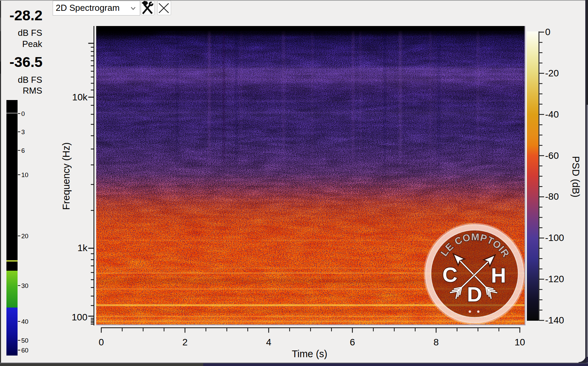  I want to click on svg-text: H, so click(499, 275).